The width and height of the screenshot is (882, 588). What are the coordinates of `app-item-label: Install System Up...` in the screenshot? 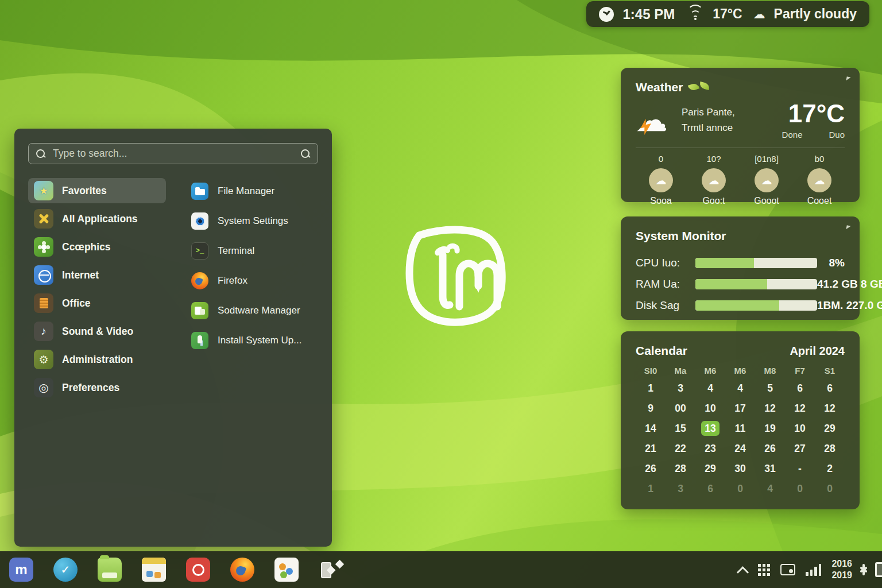 It's located at (260, 341).